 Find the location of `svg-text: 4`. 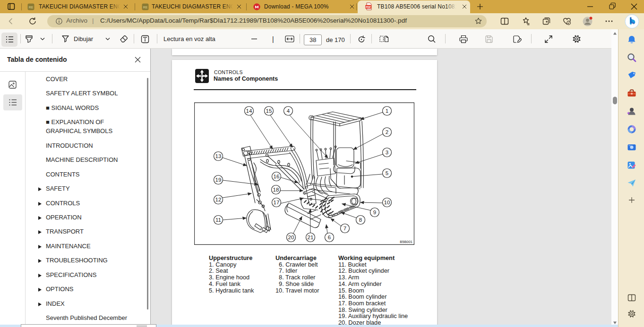

svg-text: 4 is located at coordinates (288, 111).